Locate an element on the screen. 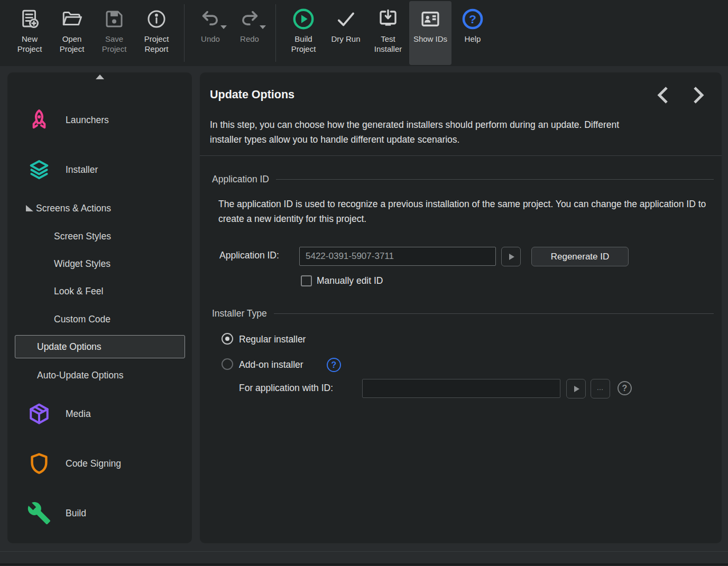 This screenshot has width=728, height=566. regular-installer-label: Regular installer is located at coordinates (272, 339).